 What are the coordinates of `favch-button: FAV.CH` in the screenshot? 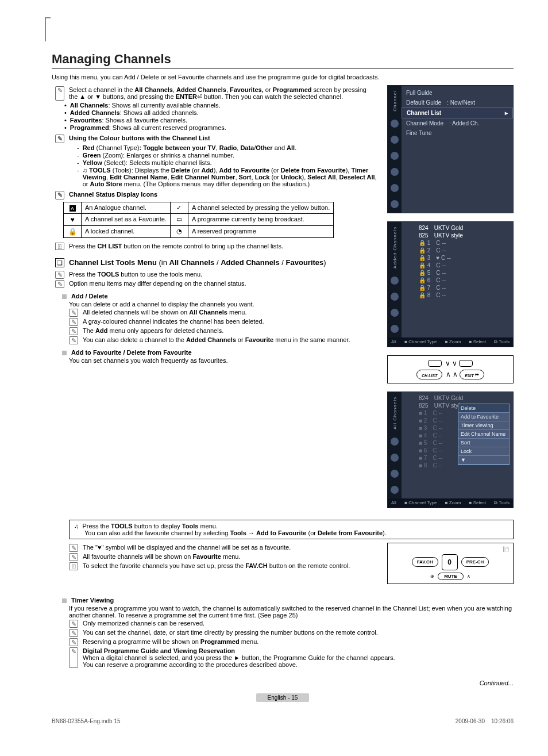 It's located at (425, 562).